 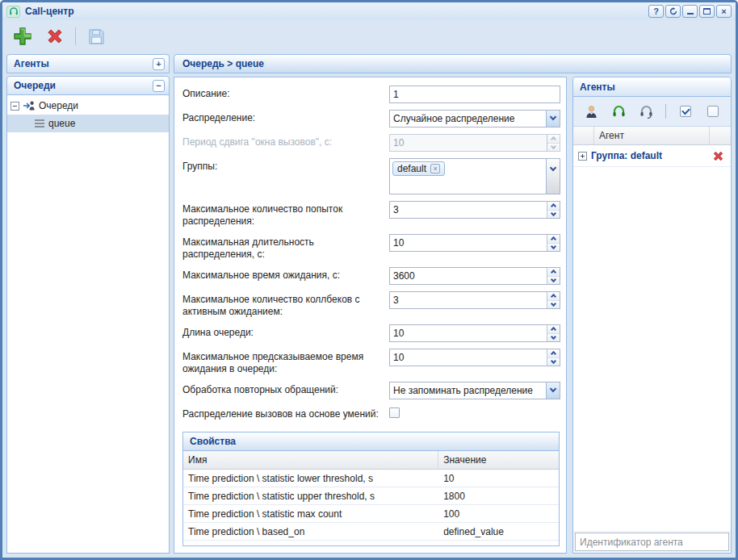 I want to click on floppy-disk-icon, so click(x=97, y=37).